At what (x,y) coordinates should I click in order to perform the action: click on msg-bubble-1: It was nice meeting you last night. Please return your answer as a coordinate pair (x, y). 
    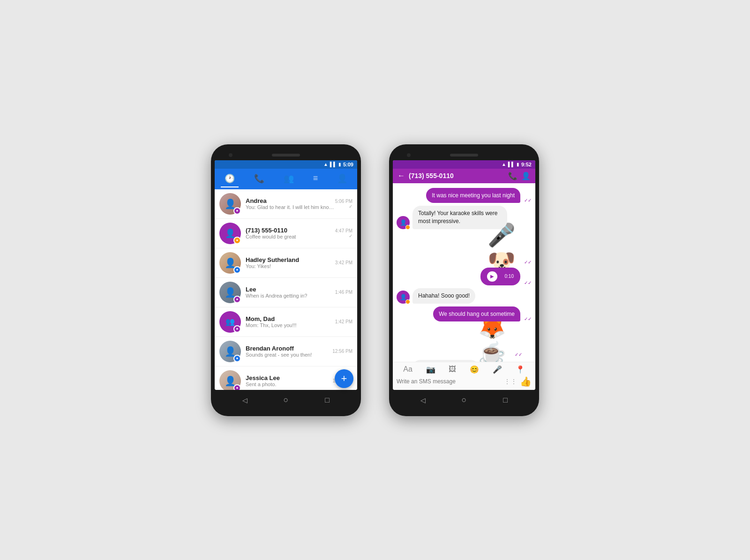
    Looking at the image, I should click on (473, 196).